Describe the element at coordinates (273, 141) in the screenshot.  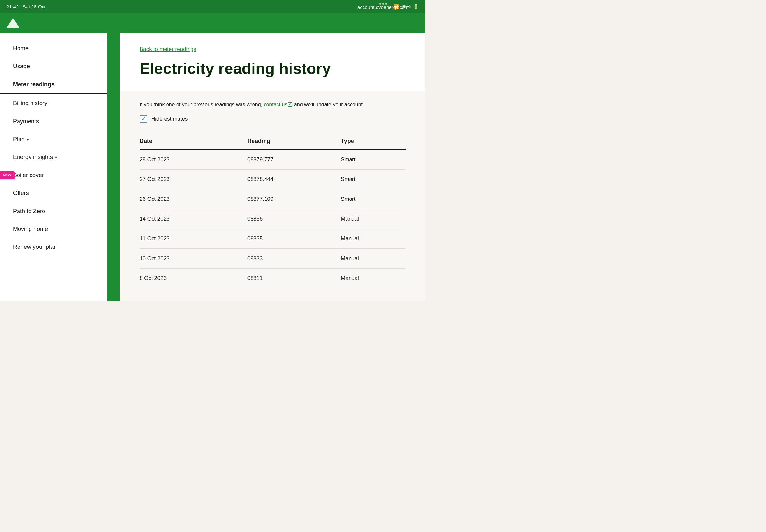
I see `table-header-row: Date Reading Type` at that location.